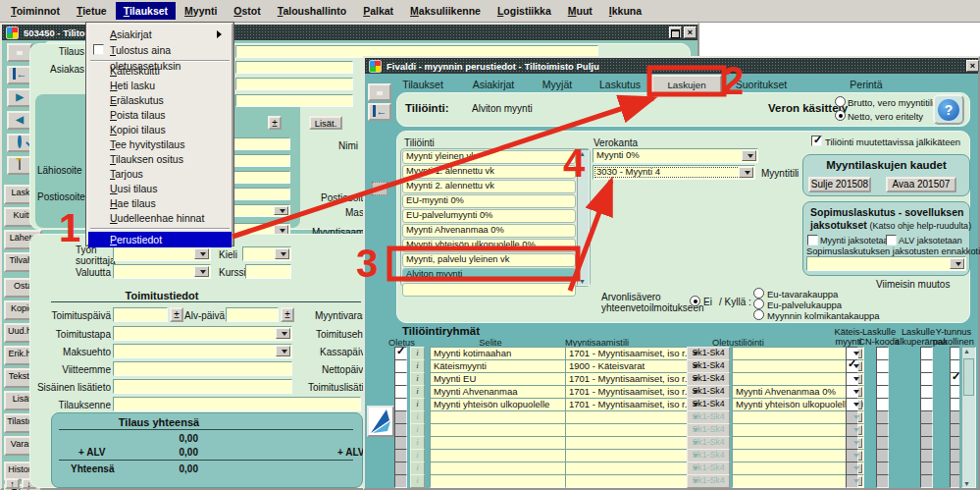 This screenshot has width=980, height=490. What do you see at coordinates (675, 155) in the screenshot?
I see `verokanta-dropdown: Myynti 0%` at bounding box center [675, 155].